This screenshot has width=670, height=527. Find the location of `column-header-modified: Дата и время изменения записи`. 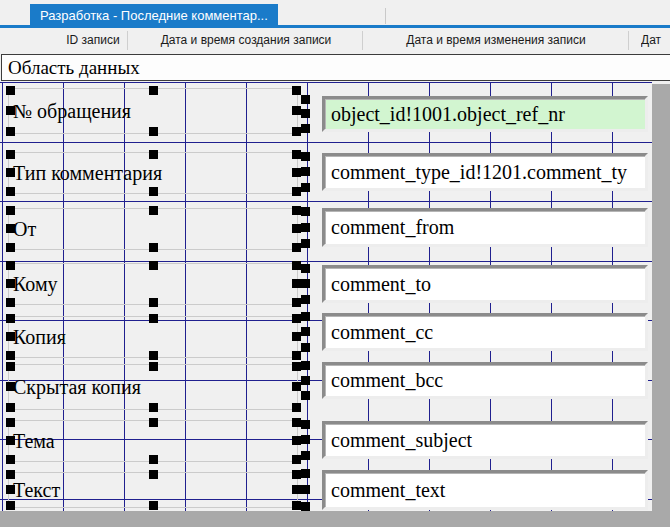

column-header-modified: Дата и время изменения записи is located at coordinates (496, 40).